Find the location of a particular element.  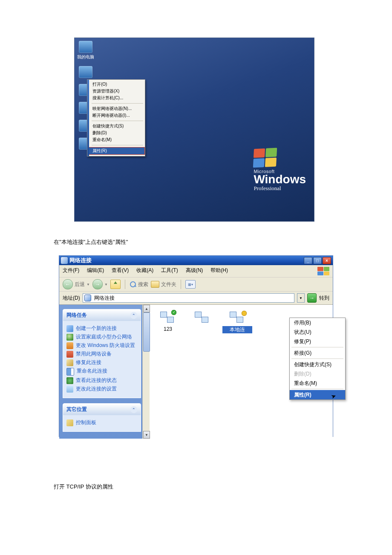

globe-icon is located at coordinates (70, 337).